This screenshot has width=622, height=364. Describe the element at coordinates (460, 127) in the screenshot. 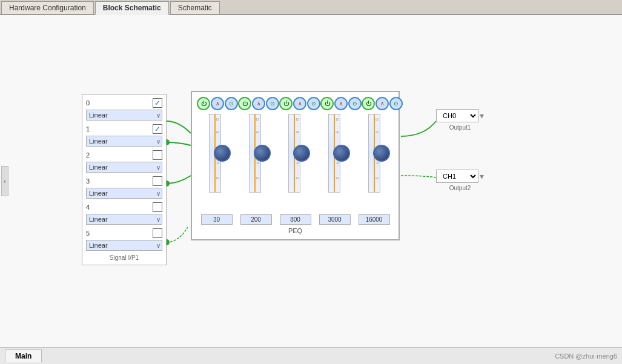

I see `output1-label: Output1` at that location.